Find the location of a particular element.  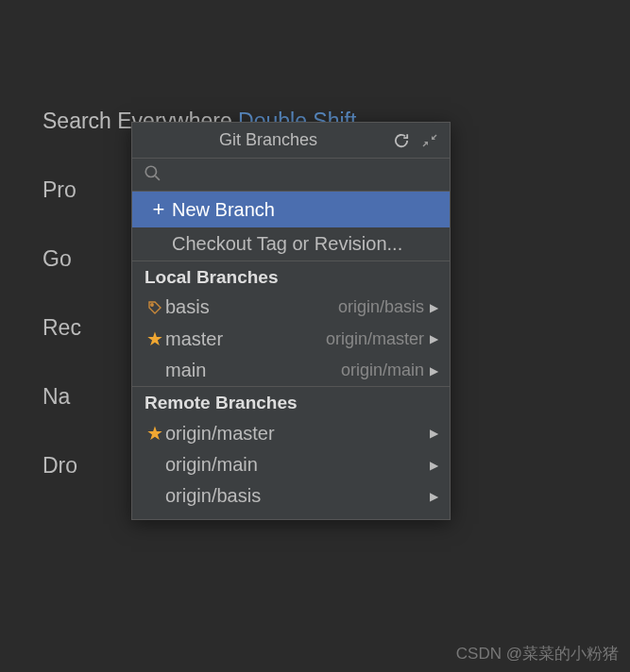

search-input is located at coordinates (303, 175).